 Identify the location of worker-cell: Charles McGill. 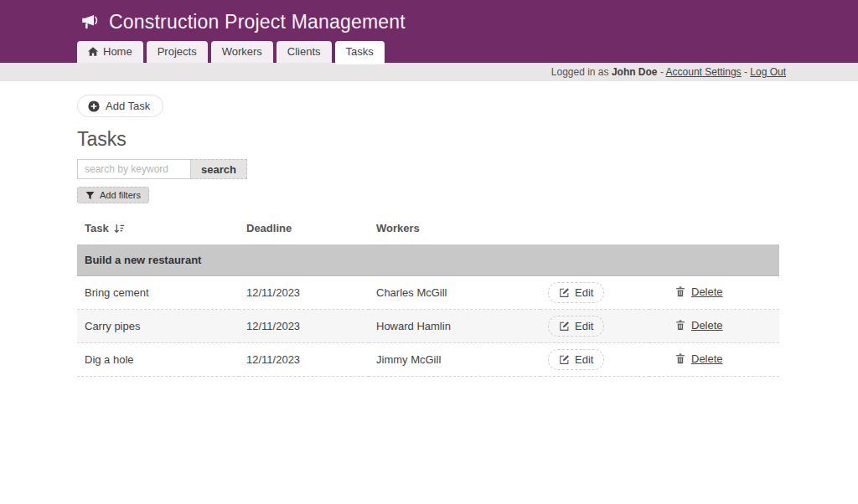
(454, 293).